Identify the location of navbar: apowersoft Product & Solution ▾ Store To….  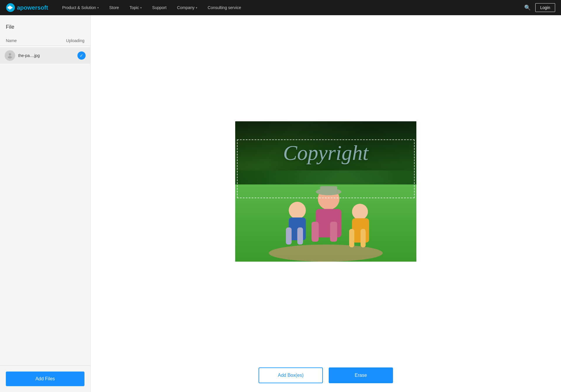
(280, 8).